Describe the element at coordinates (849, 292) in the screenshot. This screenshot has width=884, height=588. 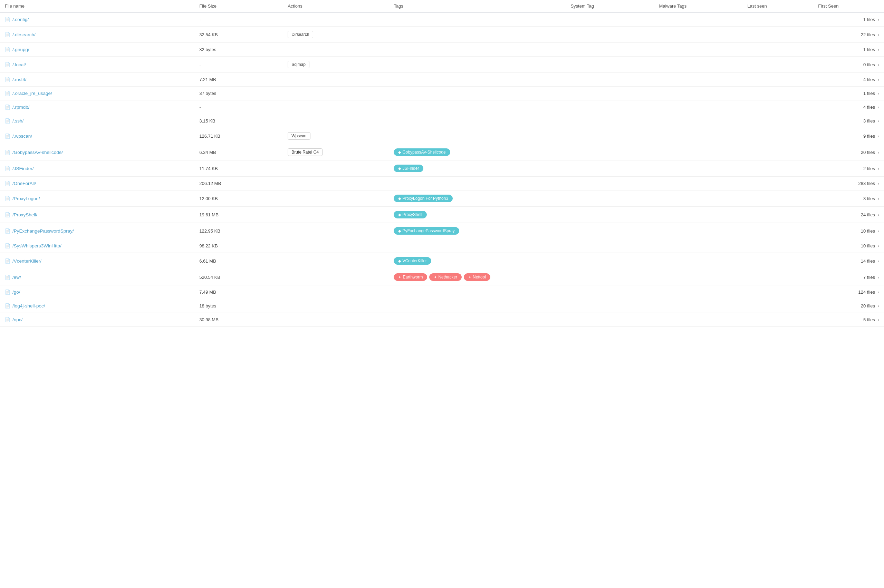
I see `files-count-cell: 124 files ›` at that location.